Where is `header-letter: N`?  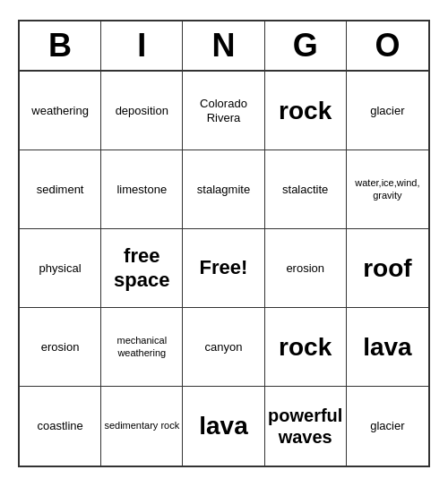 header-letter: N is located at coordinates (224, 46).